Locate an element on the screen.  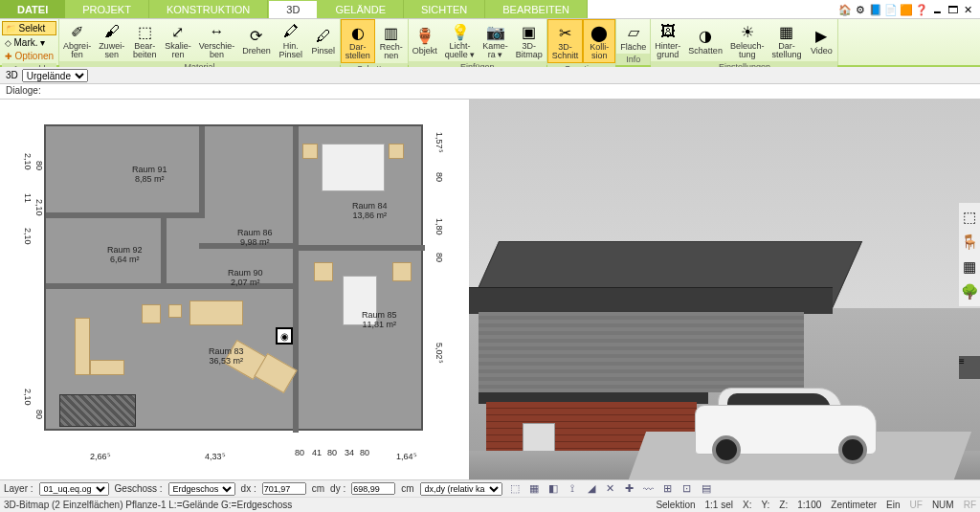
ribbon-btn: ▶Video is located at coordinates (821, 40).